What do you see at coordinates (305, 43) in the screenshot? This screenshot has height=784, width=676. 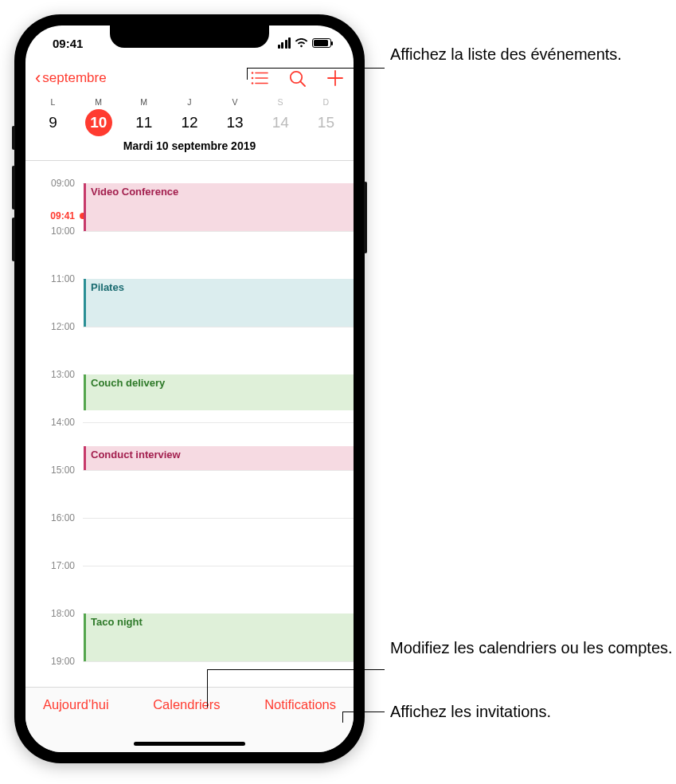 I see `status-indicators` at bounding box center [305, 43].